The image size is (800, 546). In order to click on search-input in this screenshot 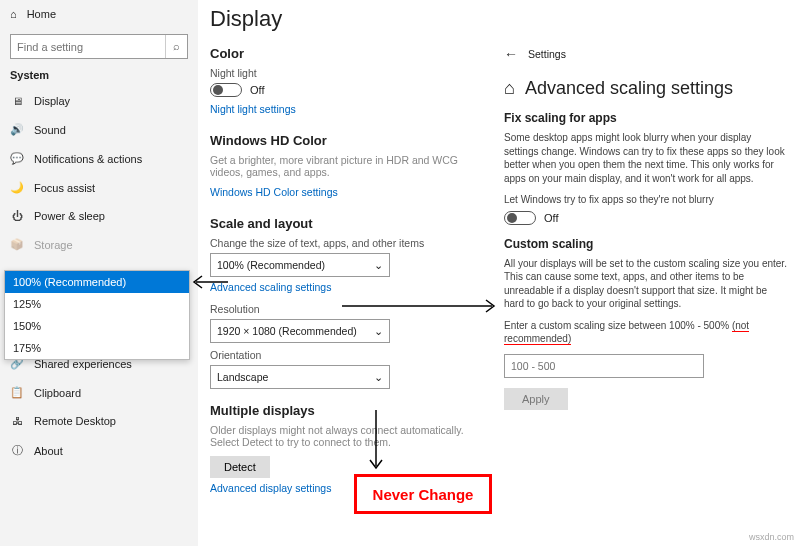, I will do `click(88, 47)`.